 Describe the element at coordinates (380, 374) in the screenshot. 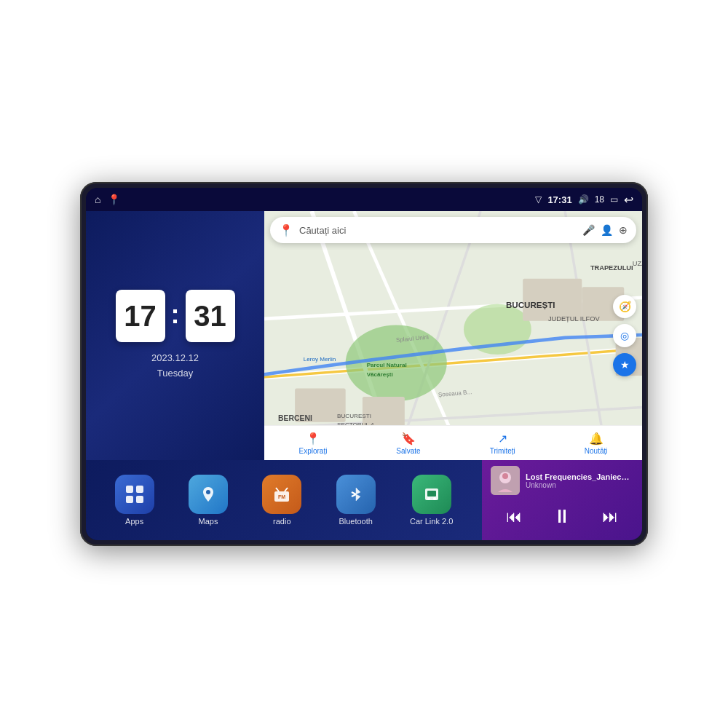

I see `svg-text: Văcărești` at that location.